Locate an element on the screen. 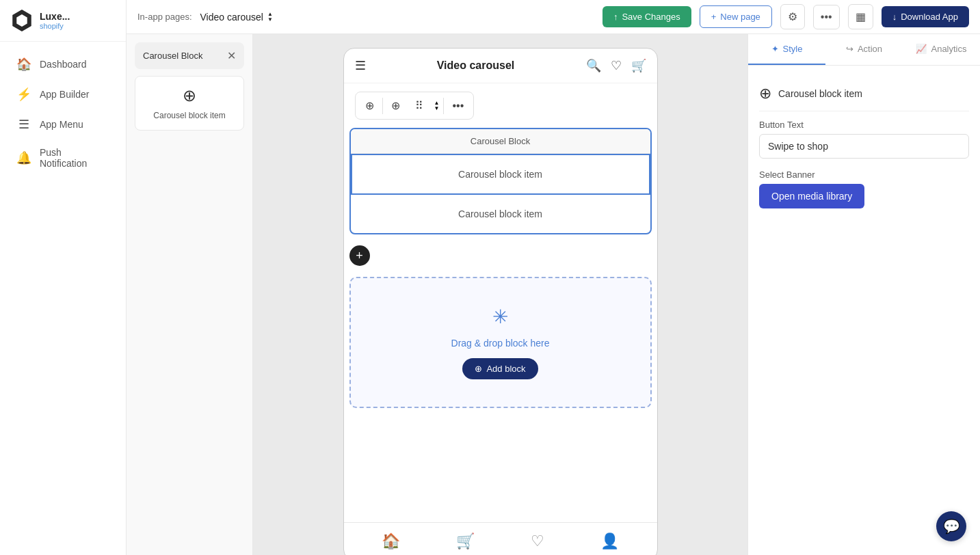 This screenshot has width=980, height=555. add-block-label: Add block is located at coordinates (506, 369).